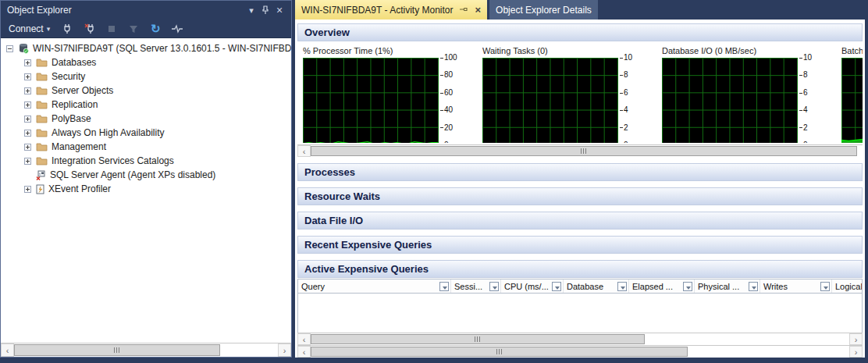 This screenshot has width=868, height=363. What do you see at coordinates (146, 105) in the screenshot?
I see `tree-item-replication: Replication` at bounding box center [146, 105].